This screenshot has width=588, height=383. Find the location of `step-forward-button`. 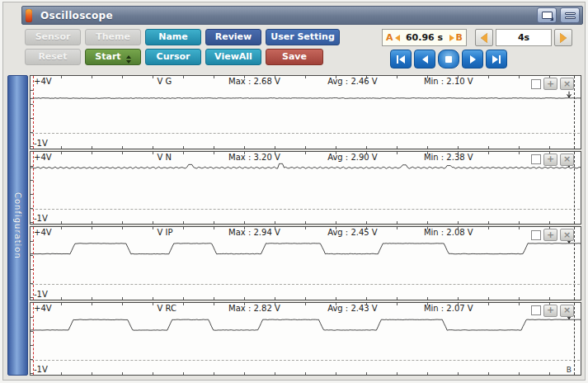

step-forward-button is located at coordinates (473, 59).